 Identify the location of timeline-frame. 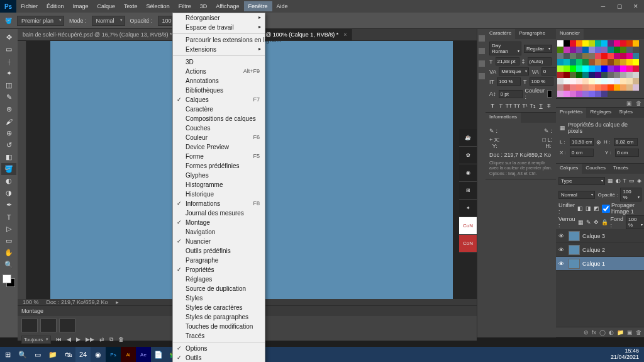
(30, 325).